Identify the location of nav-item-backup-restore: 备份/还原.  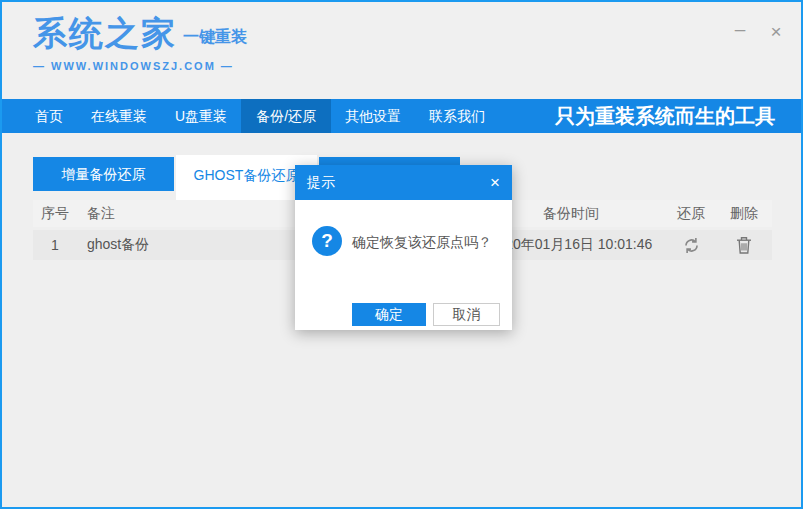
(286, 116).